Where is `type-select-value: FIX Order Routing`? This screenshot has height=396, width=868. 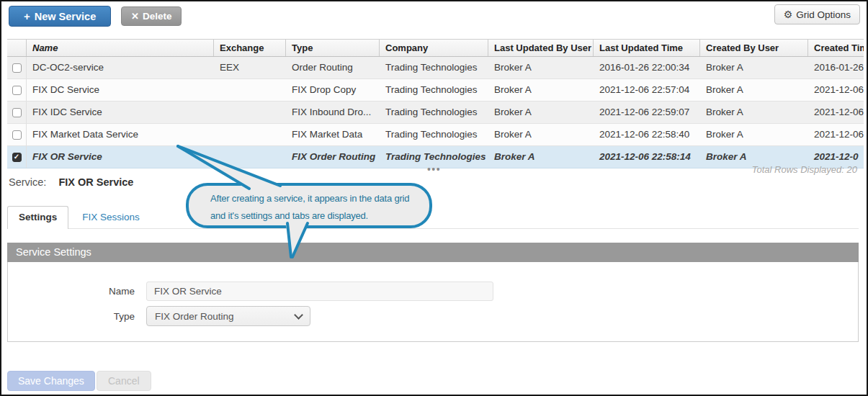 type-select-value: FIX Order Routing is located at coordinates (194, 317).